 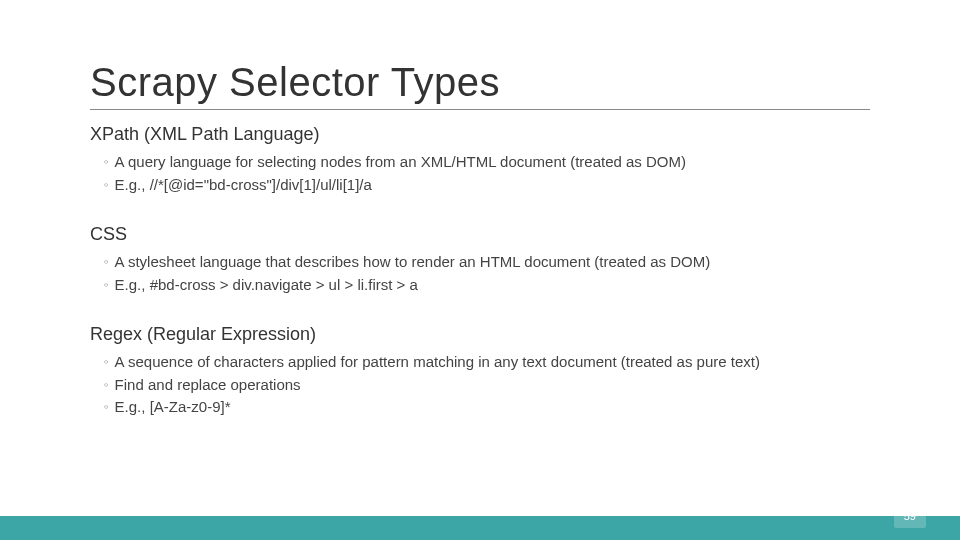 I want to click on section-xpath: XPath (XML Path Language) ◦A query langu…, so click(x=480, y=160).